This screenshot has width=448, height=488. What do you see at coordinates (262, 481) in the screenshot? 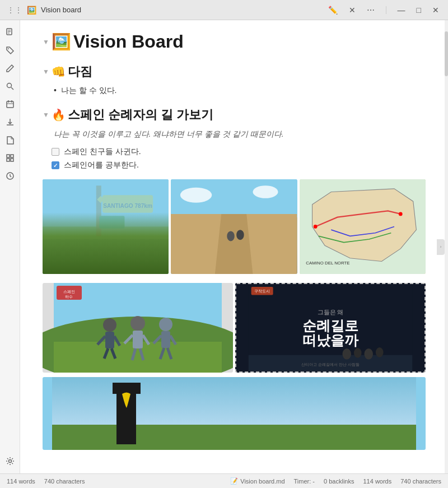
I see `status-filename: Vision board.md` at bounding box center [262, 481].